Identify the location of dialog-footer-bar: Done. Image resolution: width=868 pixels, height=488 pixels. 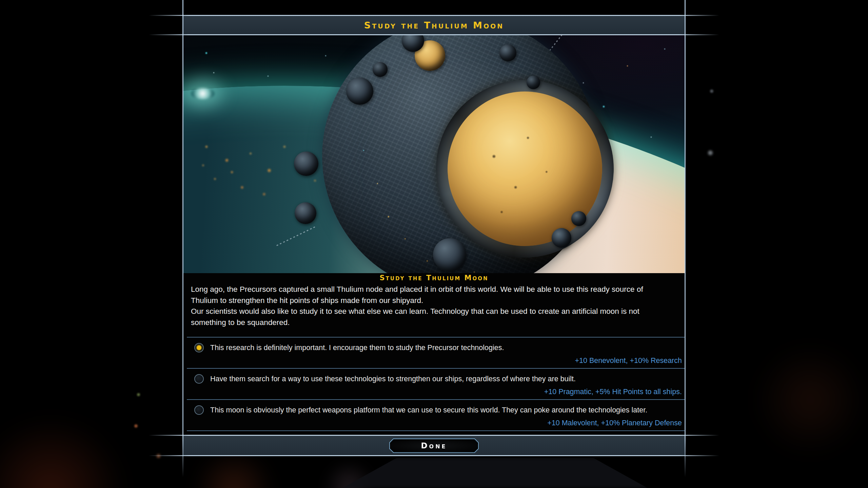
(434, 446).